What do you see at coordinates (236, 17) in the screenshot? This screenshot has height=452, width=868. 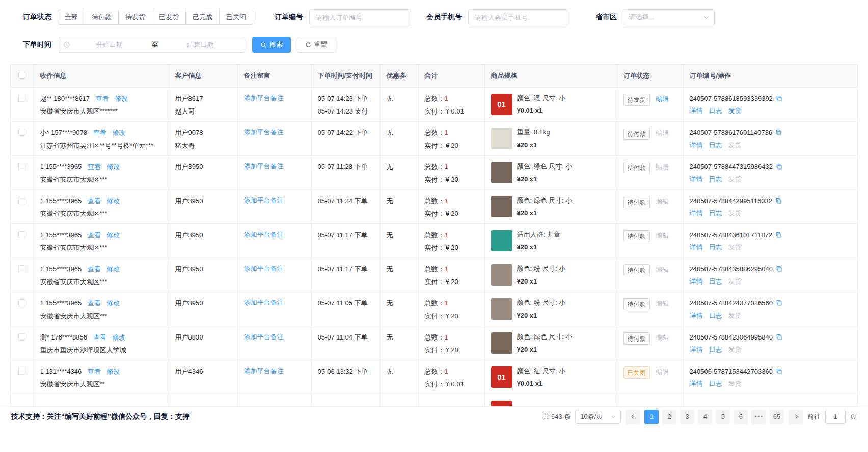 I see `status-tab-5: 已关闭` at bounding box center [236, 17].